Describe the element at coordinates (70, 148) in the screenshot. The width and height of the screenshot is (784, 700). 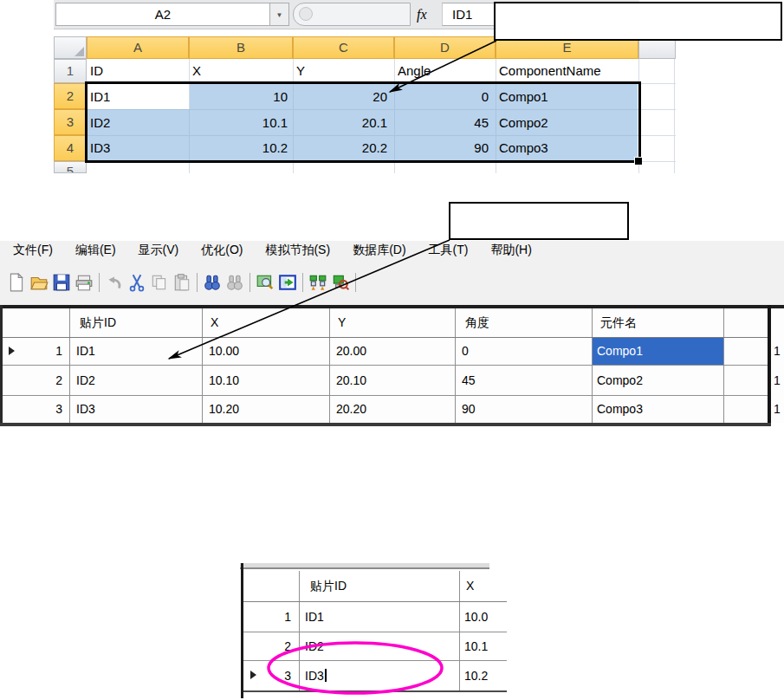
I see `row-header-4: 4` at that location.